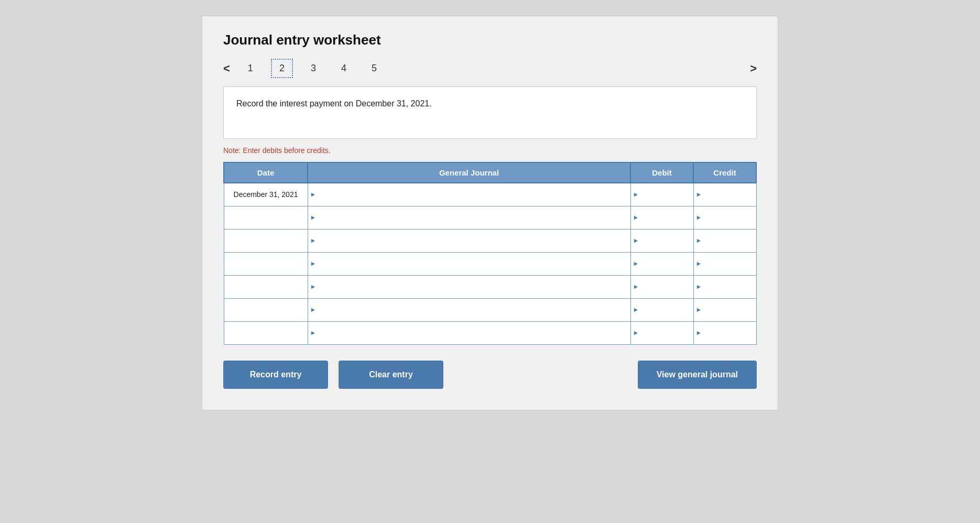 Image resolution: width=980 pixels, height=523 pixels. I want to click on prev-arrow: <, so click(226, 69).